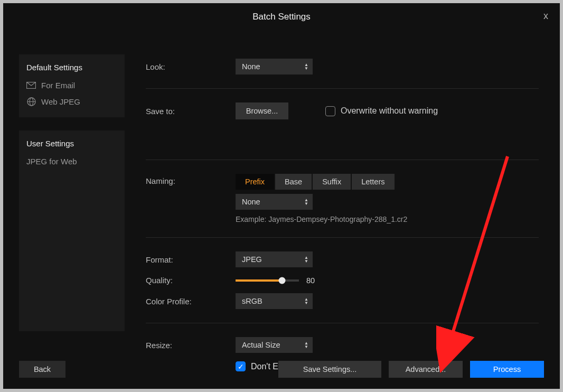  Describe the element at coordinates (282, 17) in the screenshot. I see `titlebar: Batch Settings x` at that location.